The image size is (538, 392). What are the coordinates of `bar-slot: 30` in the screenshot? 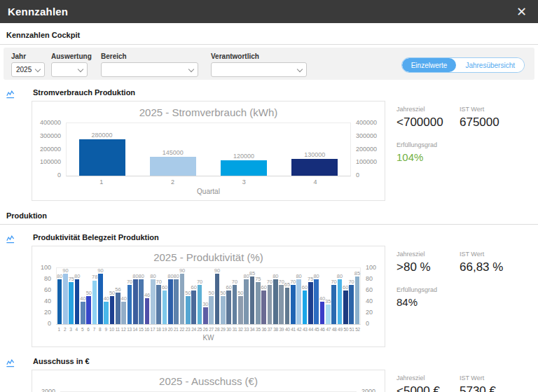 It's located at (205, 296).